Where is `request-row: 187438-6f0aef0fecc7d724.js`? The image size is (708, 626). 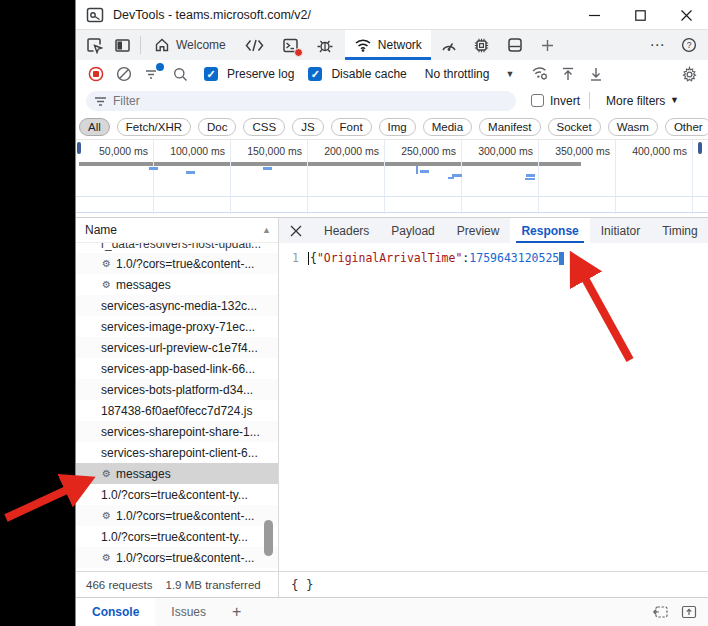 request-row: 187438-6f0aef0fecc7d724.js is located at coordinates (177, 410).